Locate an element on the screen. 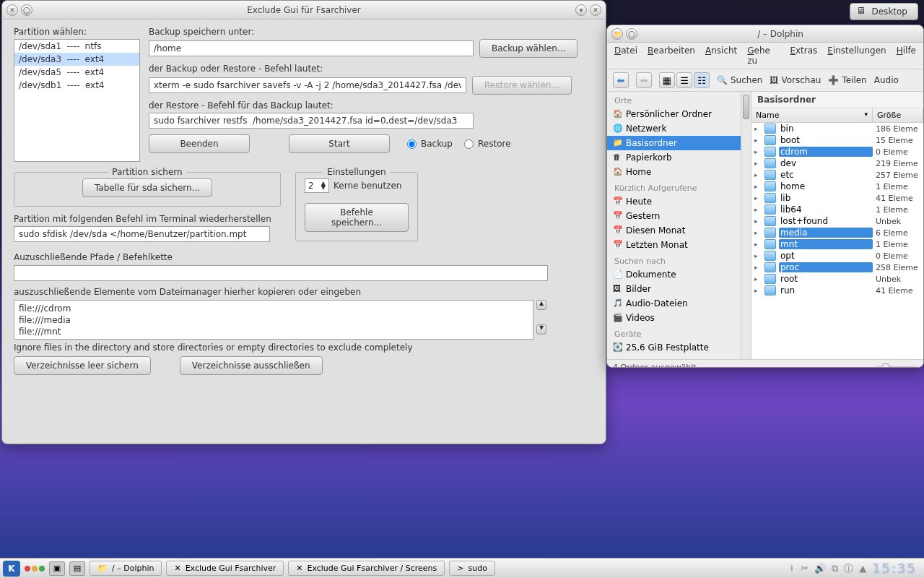 The height and width of the screenshot is (578, 924). notifications-icon: ⓘ is located at coordinates (849, 569).